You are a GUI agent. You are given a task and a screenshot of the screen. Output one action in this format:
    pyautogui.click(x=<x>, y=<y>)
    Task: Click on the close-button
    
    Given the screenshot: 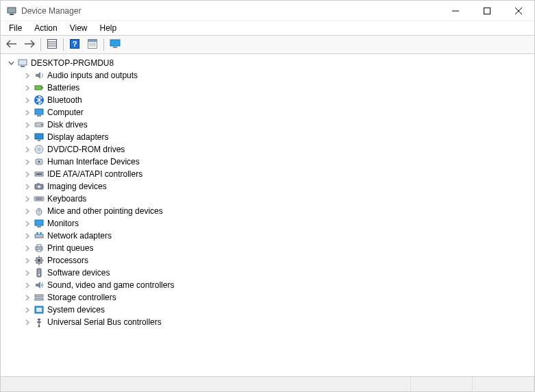 What is the action you would take?
    pyautogui.click(x=519, y=11)
    